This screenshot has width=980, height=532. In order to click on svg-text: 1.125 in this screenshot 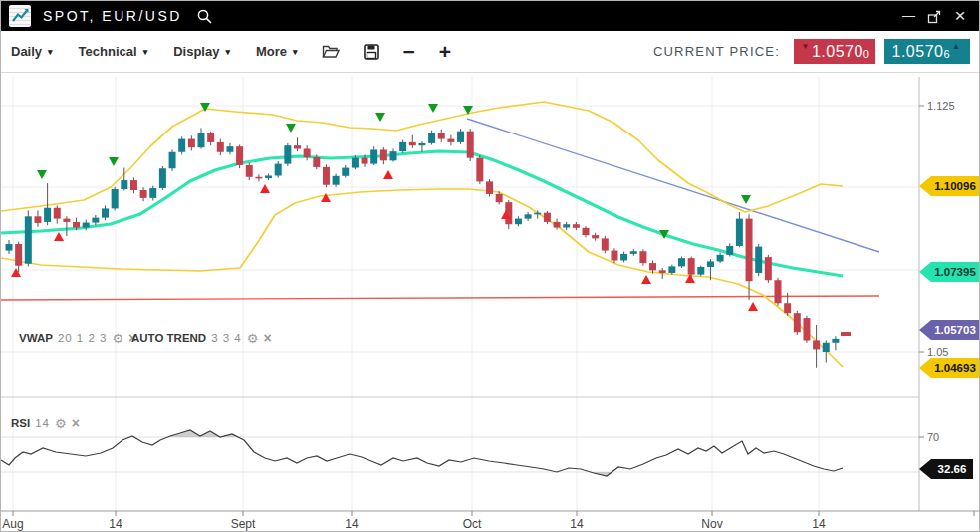, I will do `click(941, 106)`.